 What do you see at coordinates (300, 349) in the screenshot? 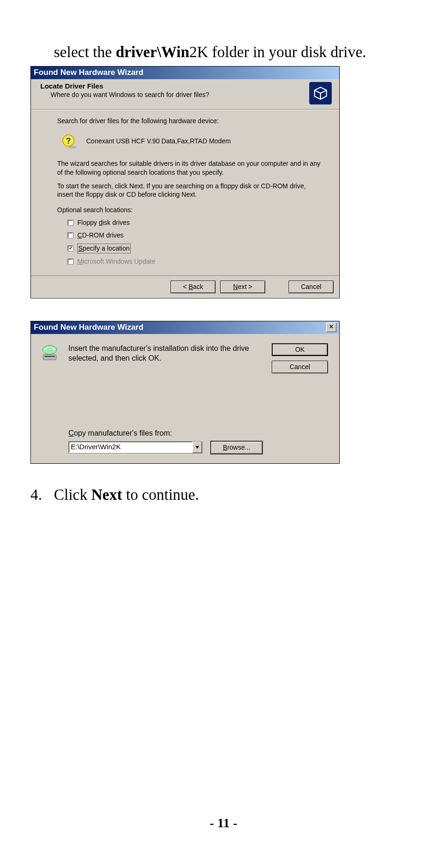
I see `ok-button: OK` at bounding box center [300, 349].